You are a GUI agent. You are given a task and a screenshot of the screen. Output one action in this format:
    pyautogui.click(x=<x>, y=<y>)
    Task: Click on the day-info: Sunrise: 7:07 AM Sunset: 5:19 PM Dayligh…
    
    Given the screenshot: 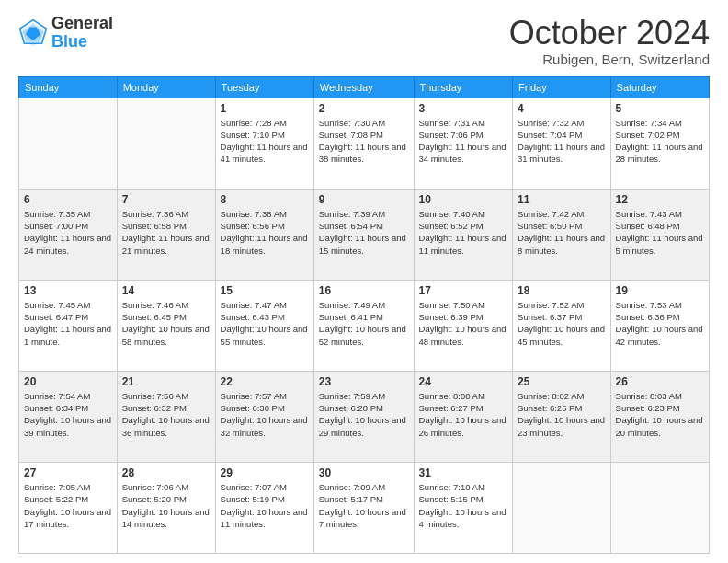 What is the action you would take?
    pyautogui.click(x=265, y=506)
    